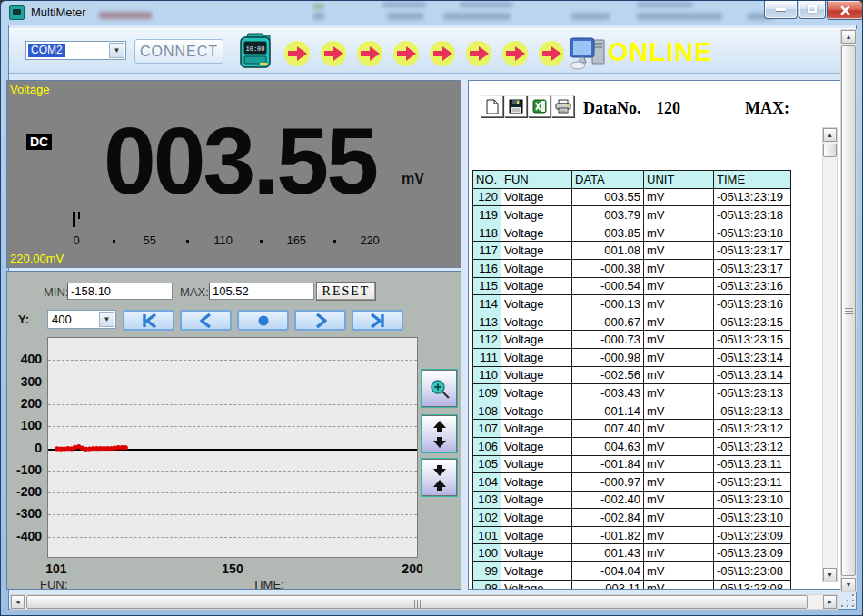 The width and height of the screenshot is (863, 616). I want to click on h-scrollbar: ◄ ►, so click(423, 601).